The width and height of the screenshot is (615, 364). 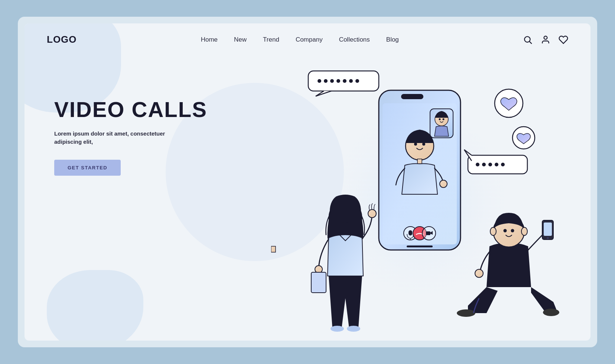 What do you see at coordinates (121, 138) in the screenshot?
I see `hero-subtitle: Lorem ipsum dolor sit amet, consectetuer…` at bounding box center [121, 138].